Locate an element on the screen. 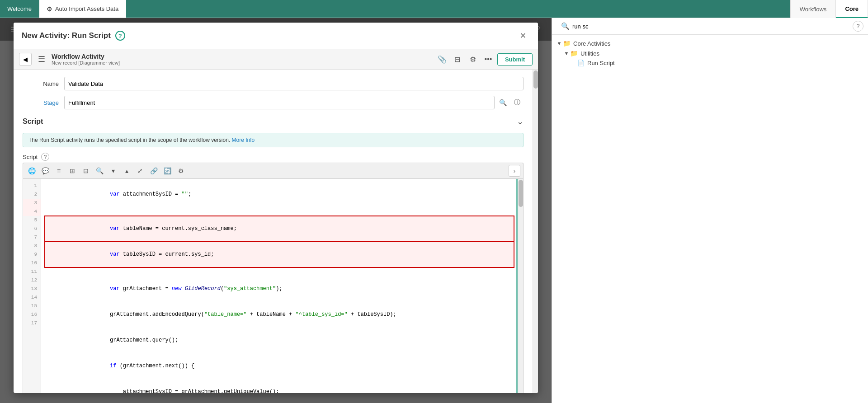 Image resolution: width=868 pixels, height=403 pixels. tree-arrow-core: ▼ is located at coordinates (559, 43).